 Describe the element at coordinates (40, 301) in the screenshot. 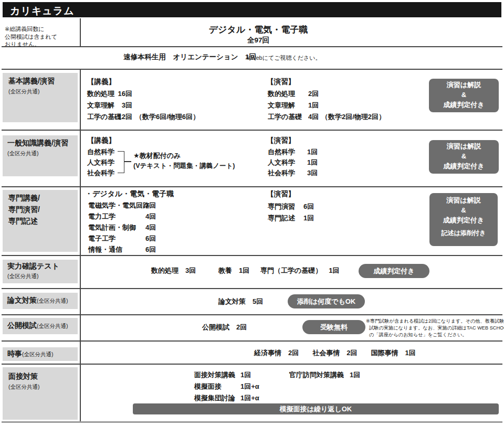

I see `row-label-box: 論文対策(全区分共通)` at that location.